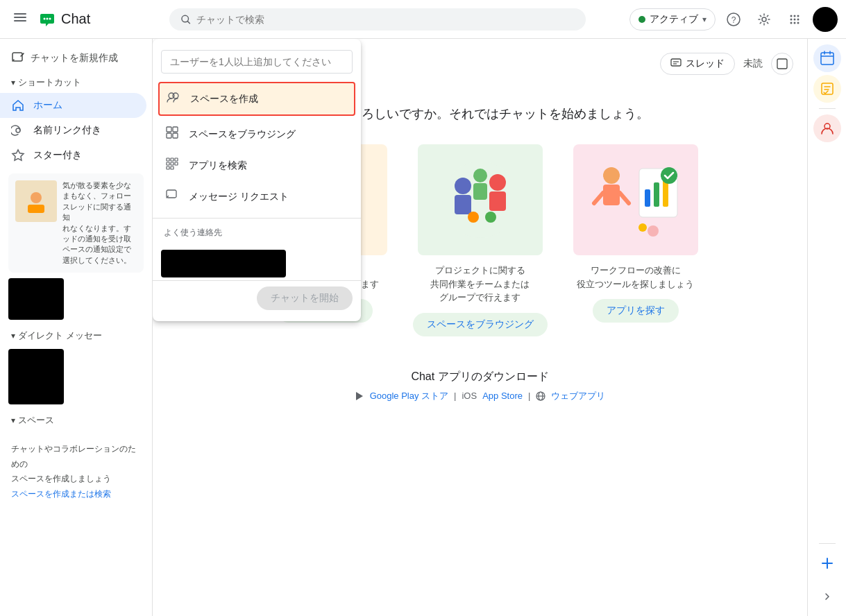 The height and width of the screenshot is (616, 846). I want to click on sidebar-create-space-link: スペースを作成または検索, so click(61, 494).